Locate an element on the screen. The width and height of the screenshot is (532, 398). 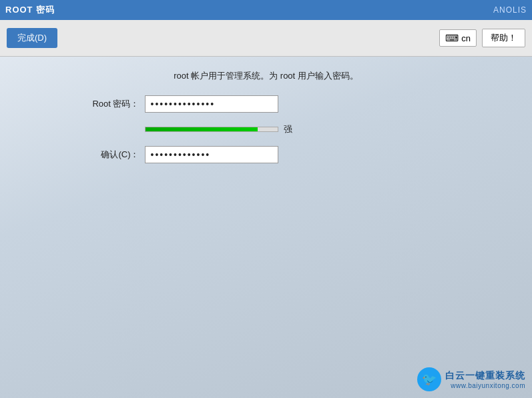
keyboard-icon: ⌨ is located at coordinates (452, 38).